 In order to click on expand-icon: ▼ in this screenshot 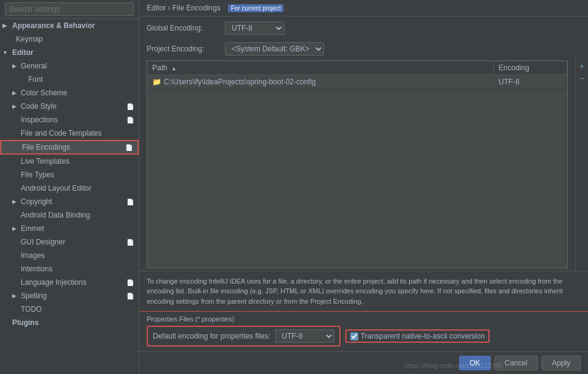, I will do `click(7, 53)`.